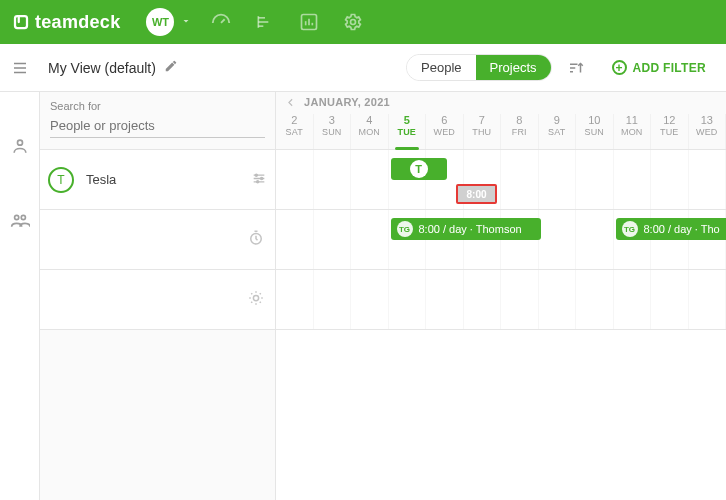  Describe the element at coordinates (501, 240) in the screenshot. I see `track-bookings: TG 8:00 / day · Thomson TG 8:00 / day · …` at that location.